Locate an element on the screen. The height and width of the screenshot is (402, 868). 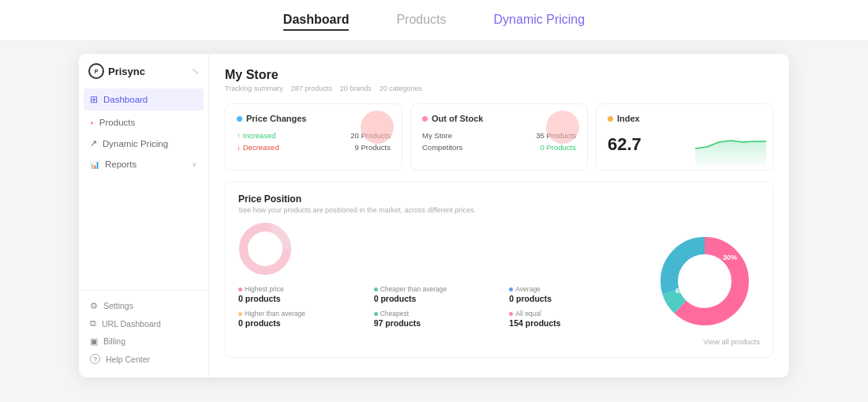
settings-icon: ⚙ is located at coordinates (94, 306).